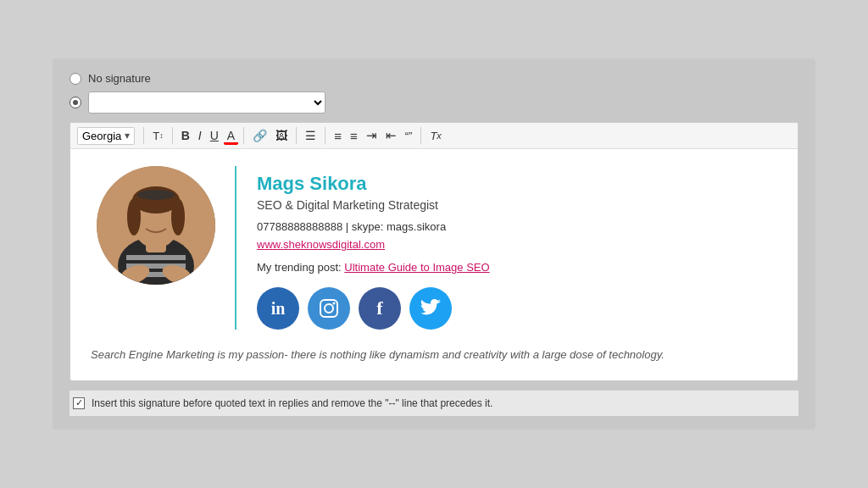 The image size is (868, 488). What do you see at coordinates (517, 184) in the screenshot?
I see `sig-name: Mags Sikora` at bounding box center [517, 184].